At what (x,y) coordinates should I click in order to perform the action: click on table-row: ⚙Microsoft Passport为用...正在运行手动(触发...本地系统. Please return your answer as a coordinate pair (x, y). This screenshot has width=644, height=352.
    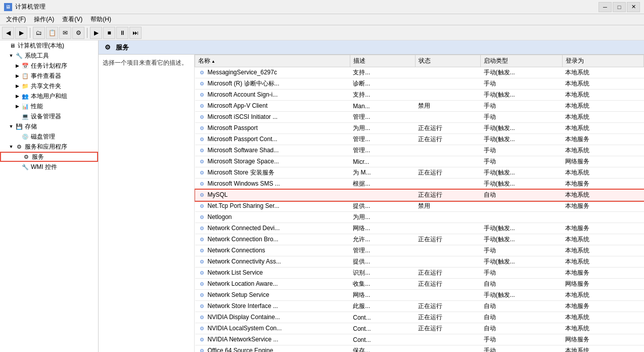
    Looking at the image, I should click on (420, 128).